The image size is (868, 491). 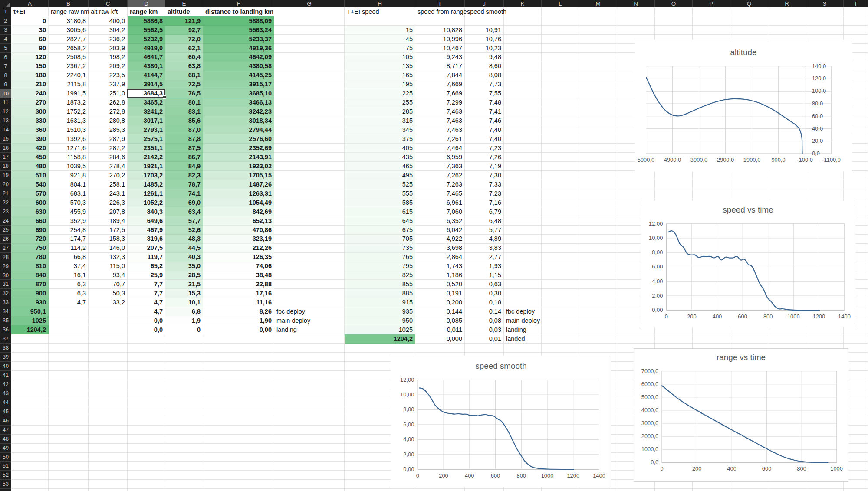 What do you see at coordinates (636, 175) in the screenshot?
I see `cell-N19` at bounding box center [636, 175].